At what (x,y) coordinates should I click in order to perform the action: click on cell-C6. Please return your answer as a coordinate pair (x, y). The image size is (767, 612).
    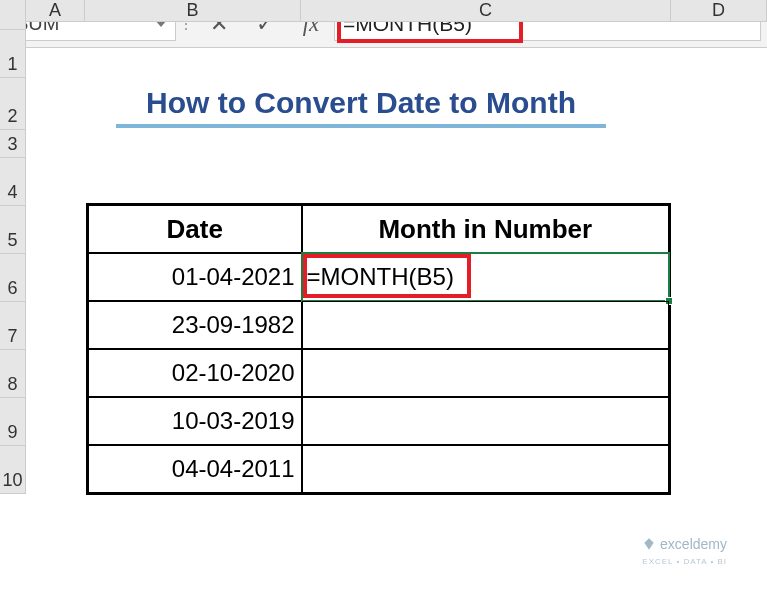
    Looking at the image, I should click on (486, 325).